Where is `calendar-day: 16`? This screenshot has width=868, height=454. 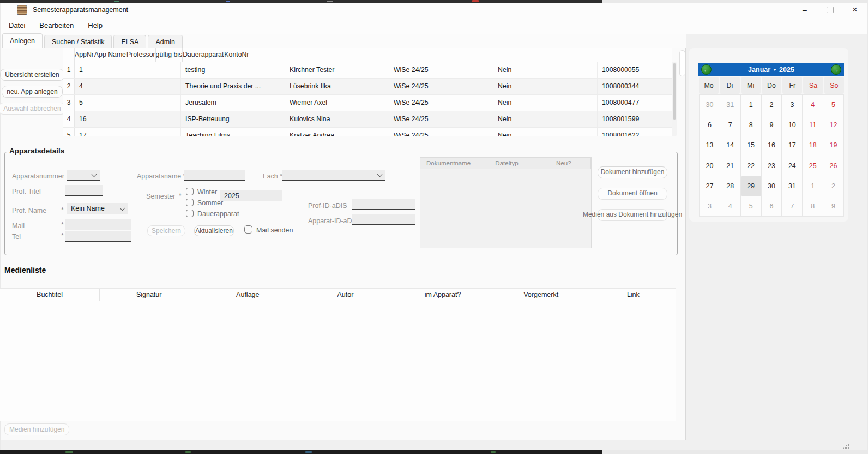
calendar-day: 16 is located at coordinates (772, 145).